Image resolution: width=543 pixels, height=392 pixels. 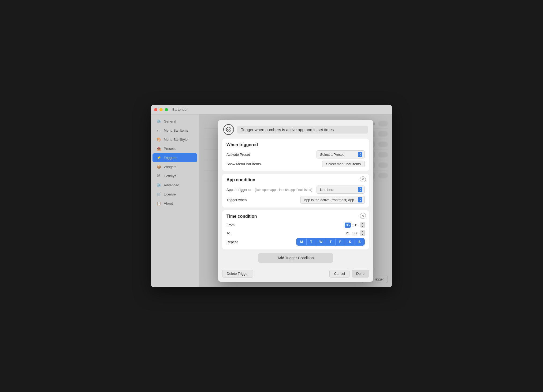 I want to click on sidebar-label-triggers: Triggers, so click(x=170, y=158).